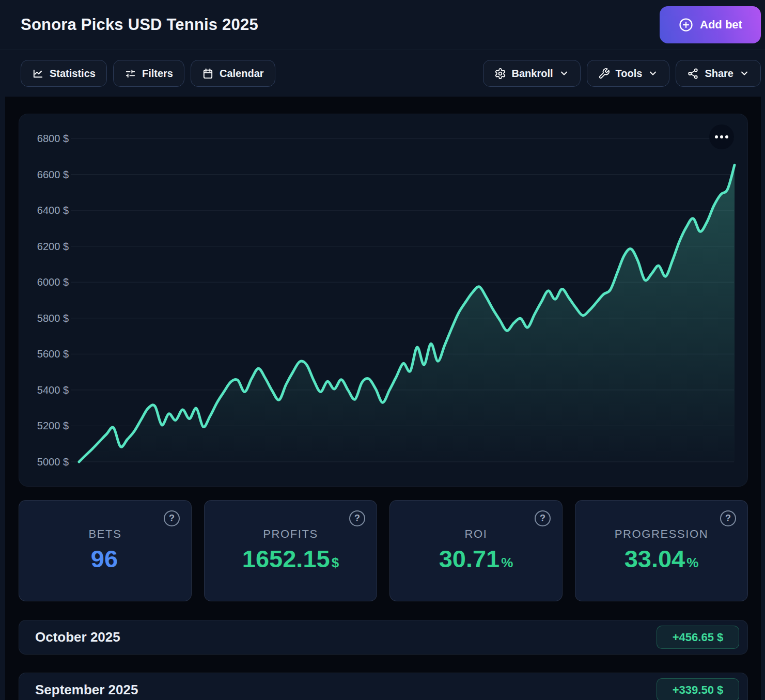  What do you see at coordinates (382, 73) in the screenshot?
I see `toolbar: Statistics Filters Calendar Bankroll` at bounding box center [382, 73].